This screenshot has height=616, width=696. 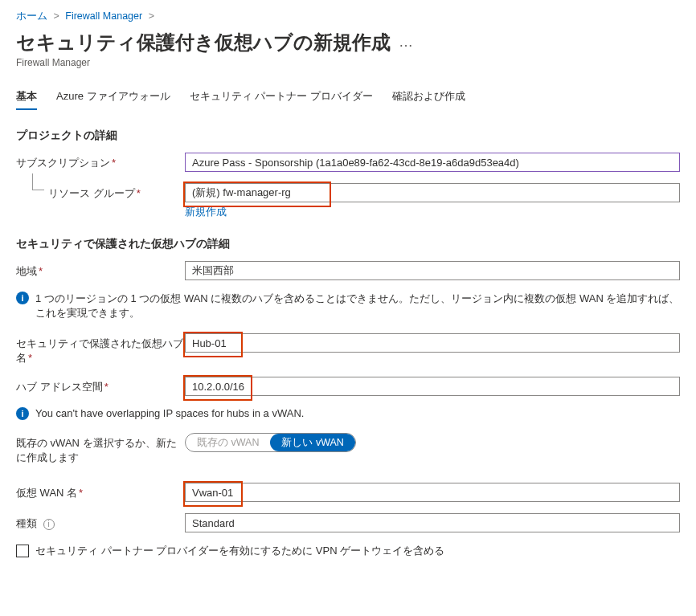 I want to click on hub-address-input, so click(x=432, y=386).